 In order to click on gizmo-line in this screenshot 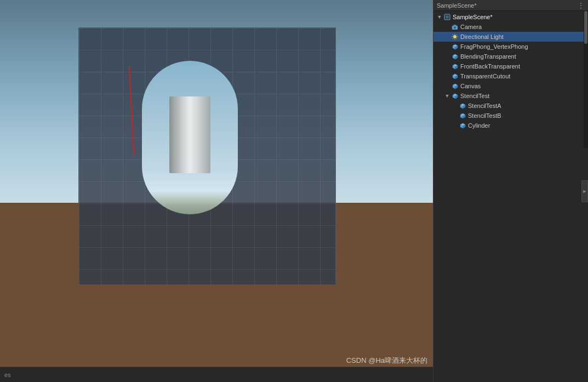, I will do `click(132, 110)`.